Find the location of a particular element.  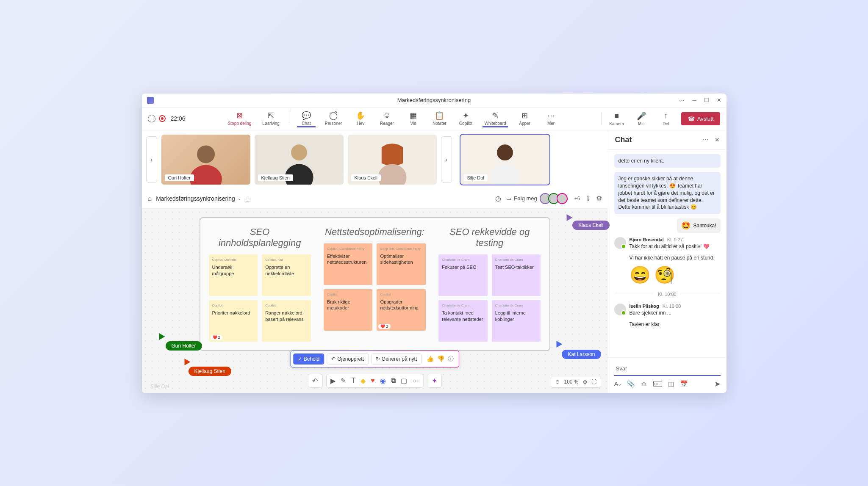

apps-button: ⊞Apper is located at coordinates (525, 119).